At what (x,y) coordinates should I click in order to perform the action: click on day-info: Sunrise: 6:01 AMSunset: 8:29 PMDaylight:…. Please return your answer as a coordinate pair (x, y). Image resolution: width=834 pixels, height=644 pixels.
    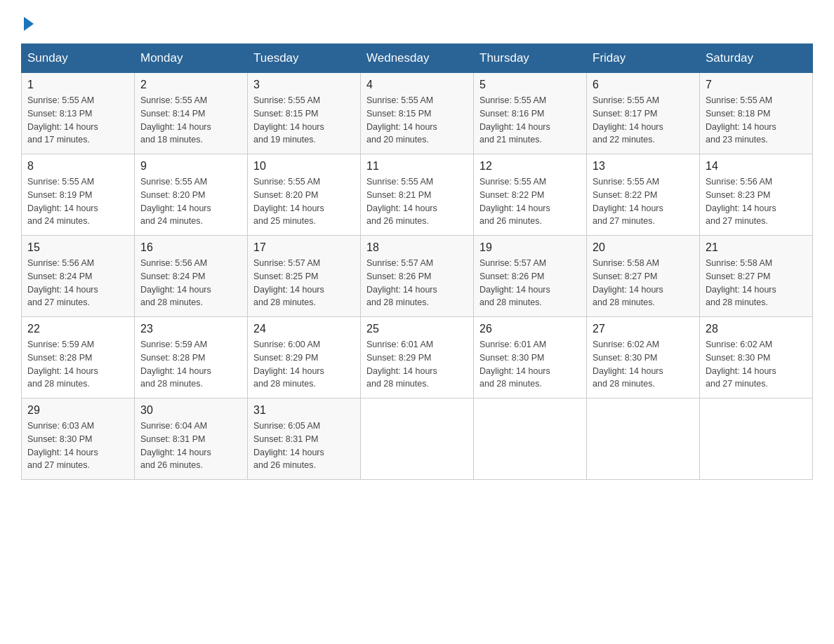
    Looking at the image, I should click on (417, 365).